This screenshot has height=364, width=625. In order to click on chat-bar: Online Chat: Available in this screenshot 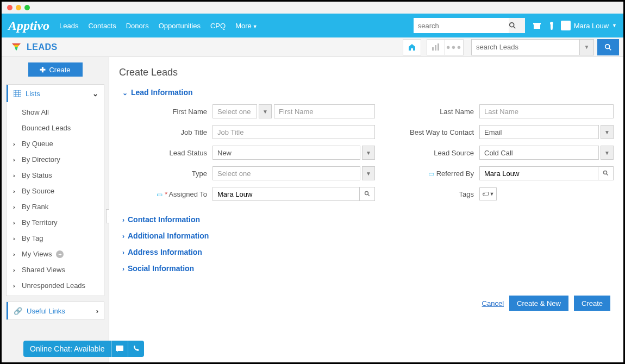, I will do `click(84, 349)`.